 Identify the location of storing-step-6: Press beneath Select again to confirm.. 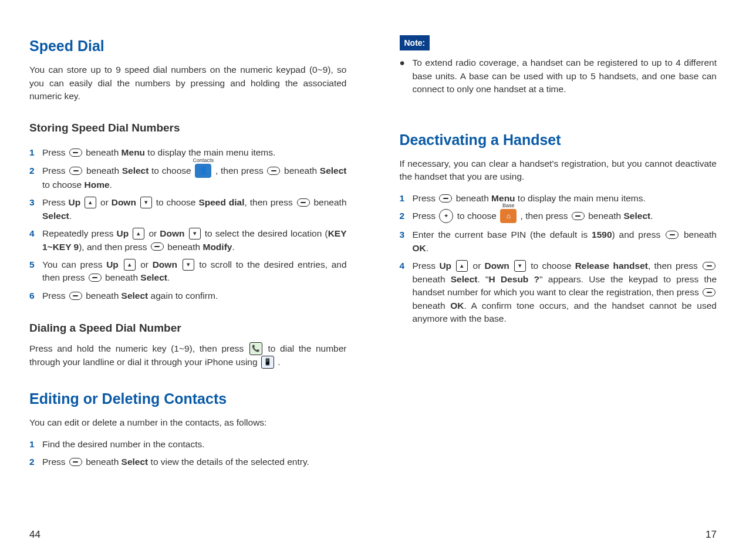
(195, 296).